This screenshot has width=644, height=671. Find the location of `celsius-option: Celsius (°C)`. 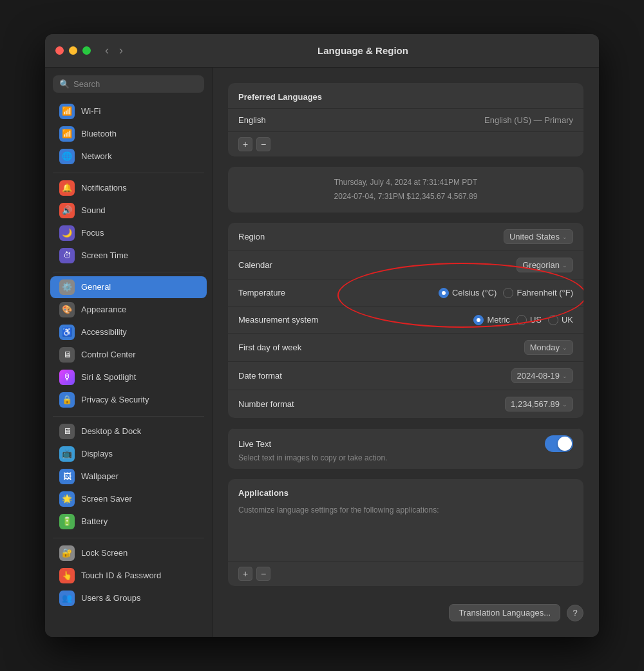

celsius-option: Celsius (°C) is located at coordinates (468, 293).